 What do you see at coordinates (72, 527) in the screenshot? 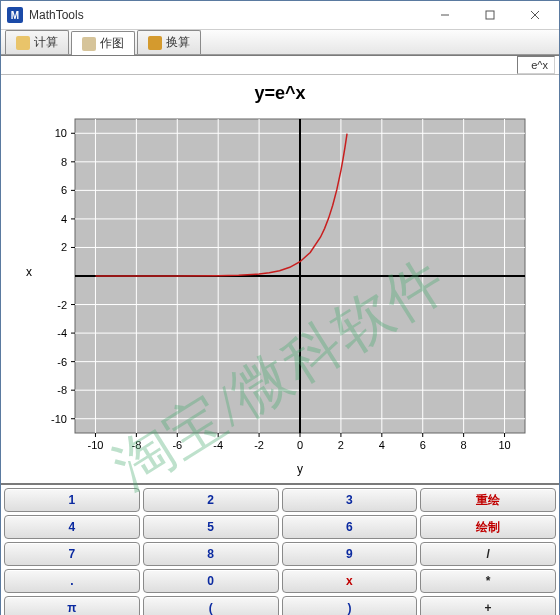
I see `key-4: 4` at bounding box center [72, 527].